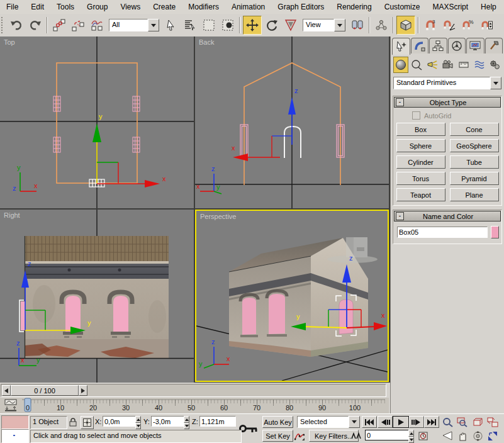 This screenshot has height=443, width=504. What do you see at coordinates (447, 435) in the screenshot?
I see `field-of-view-button` at bounding box center [447, 435].